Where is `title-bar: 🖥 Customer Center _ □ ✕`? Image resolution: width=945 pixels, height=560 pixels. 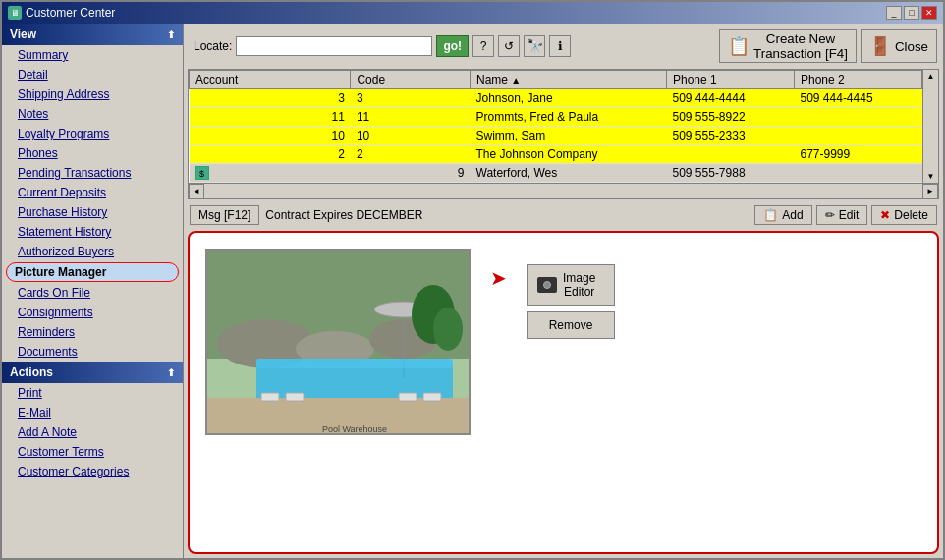 title-bar: 🖥 Customer Center _ □ ✕ is located at coordinates (472, 13).